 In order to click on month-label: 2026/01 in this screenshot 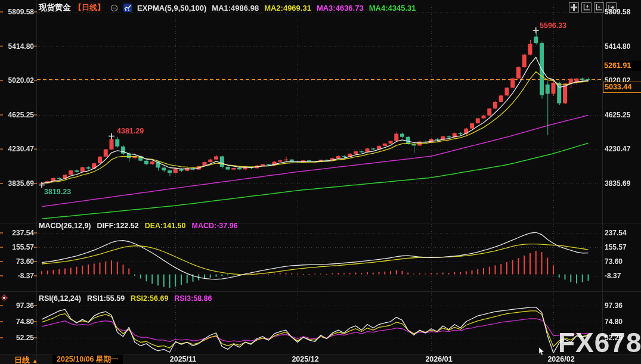, I will do `click(439, 359)`.